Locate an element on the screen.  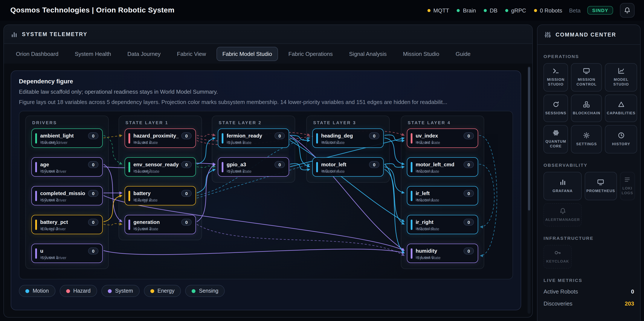
graph-node-motor_left: motor_left0in 3, out 4Motion state is located at coordinates (348, 167).